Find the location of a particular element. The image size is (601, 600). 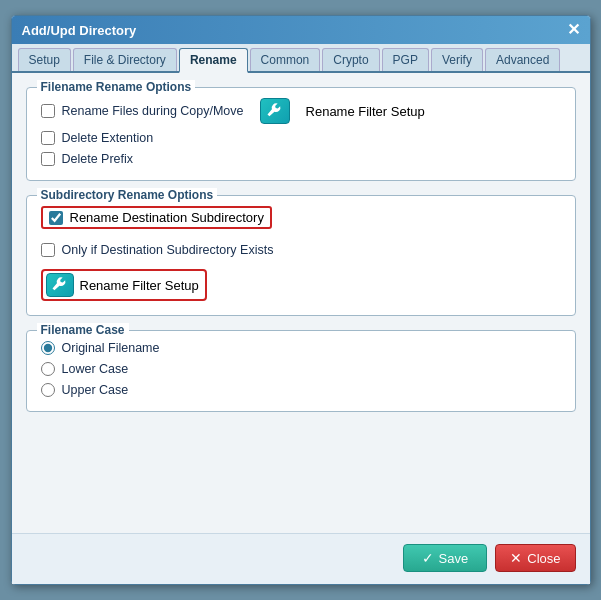

rename-filter-setup-button-sub is located at coordinates (60, 285).